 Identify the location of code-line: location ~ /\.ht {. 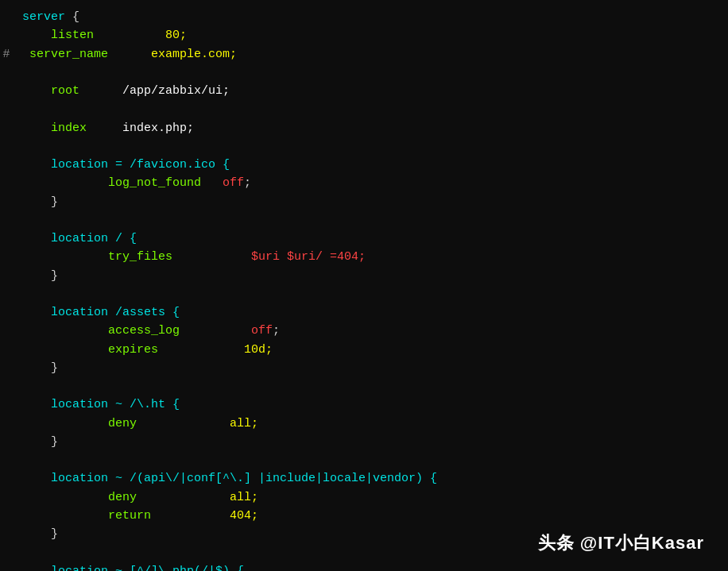
(364, 405).